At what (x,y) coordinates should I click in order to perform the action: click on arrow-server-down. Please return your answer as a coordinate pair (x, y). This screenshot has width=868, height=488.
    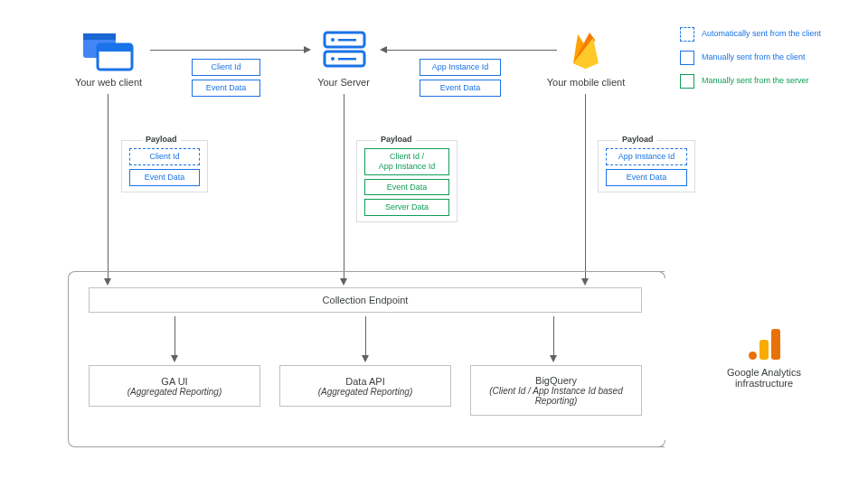
    Looking at the image, I should click on (344, 187).